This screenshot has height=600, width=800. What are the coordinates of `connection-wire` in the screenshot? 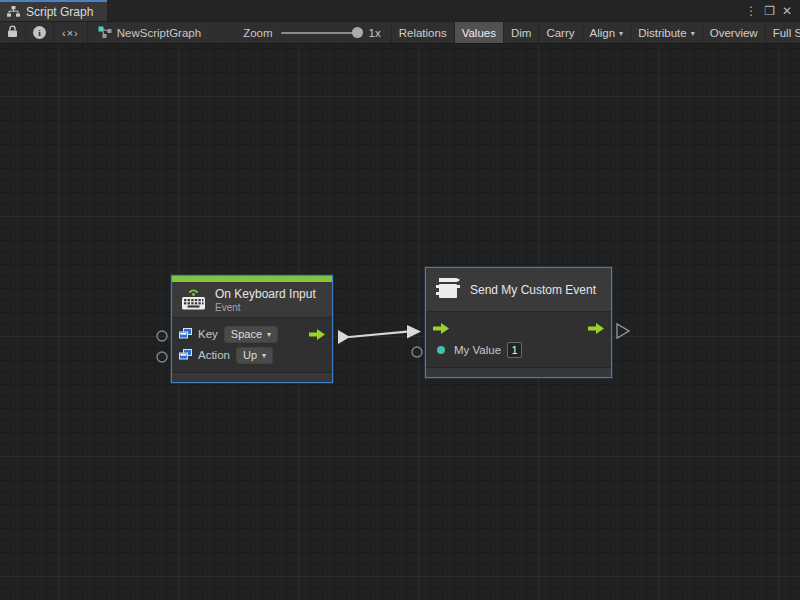 It's located at (378, 334).